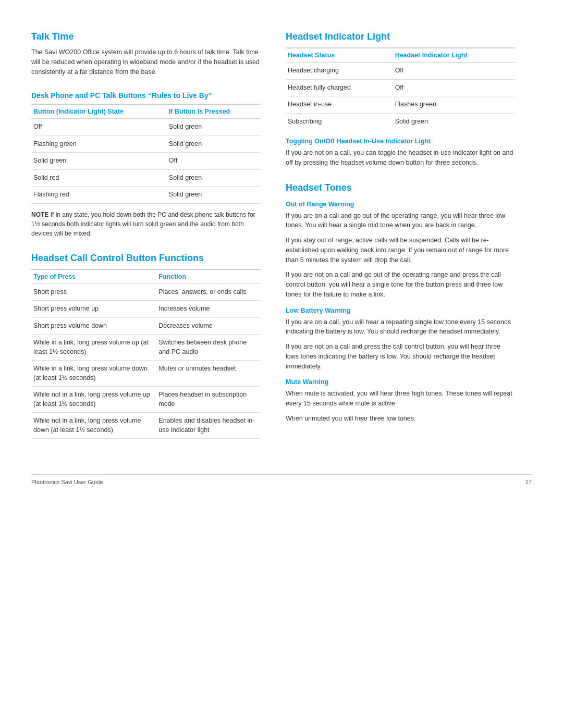 The image size is (563, 728). What do you see at coordinates (209, 374) in the screenshot?
I see `table-cell: Mutes or unmutes headset` at bounding box center [209, 374].